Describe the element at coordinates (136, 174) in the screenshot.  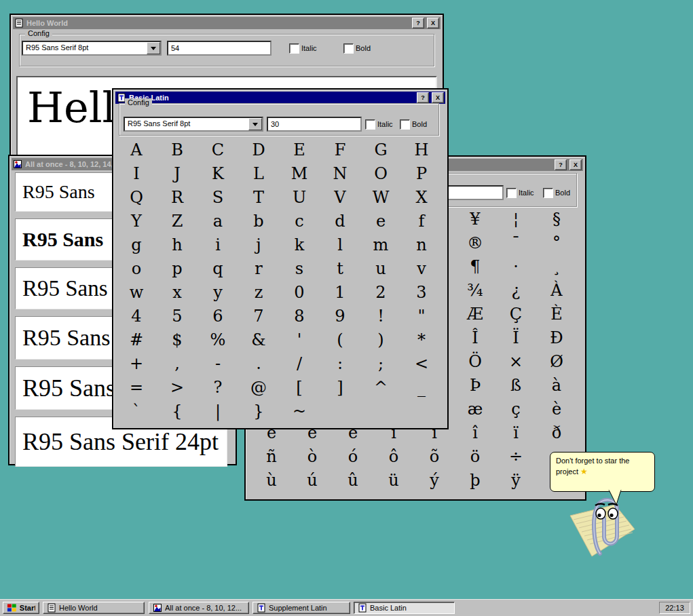
I see `char-cell: I` at that location.